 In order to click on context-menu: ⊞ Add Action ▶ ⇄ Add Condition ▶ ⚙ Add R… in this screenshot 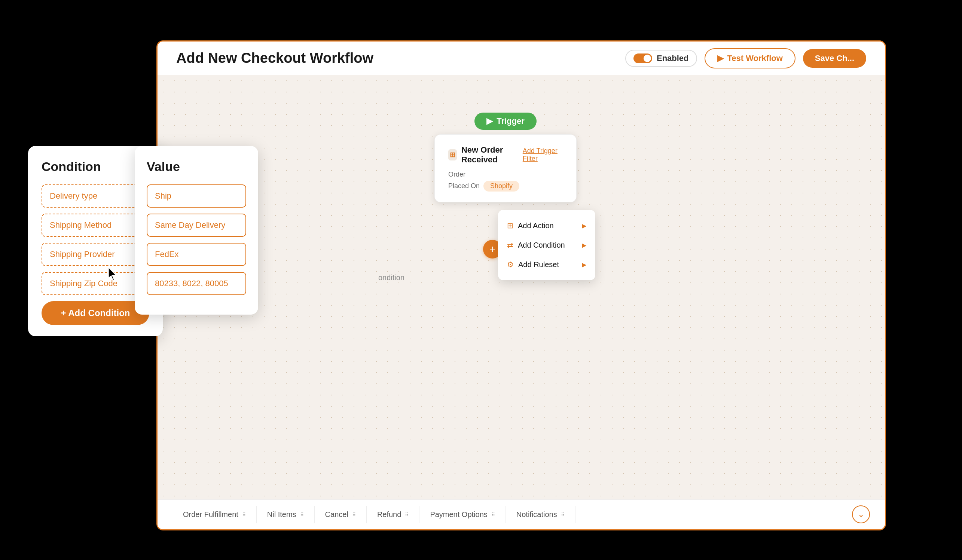, I will do `click(547, 245)`.